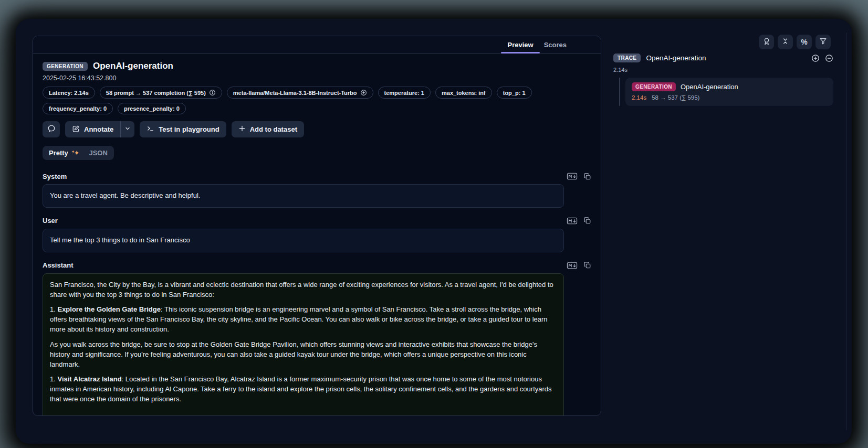  Describe the element at coordinates (726, 58) in the screenshot. I see `trace-title: OpenAI-generation` at that location.